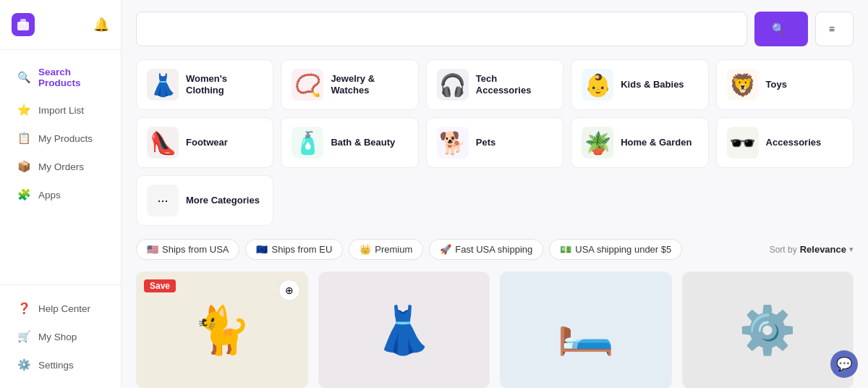 This screenshot has height=388, width=868. Describe the element at coordinates (65, 139) in the screenshot. I see `my-products-label: My Products` at that location.